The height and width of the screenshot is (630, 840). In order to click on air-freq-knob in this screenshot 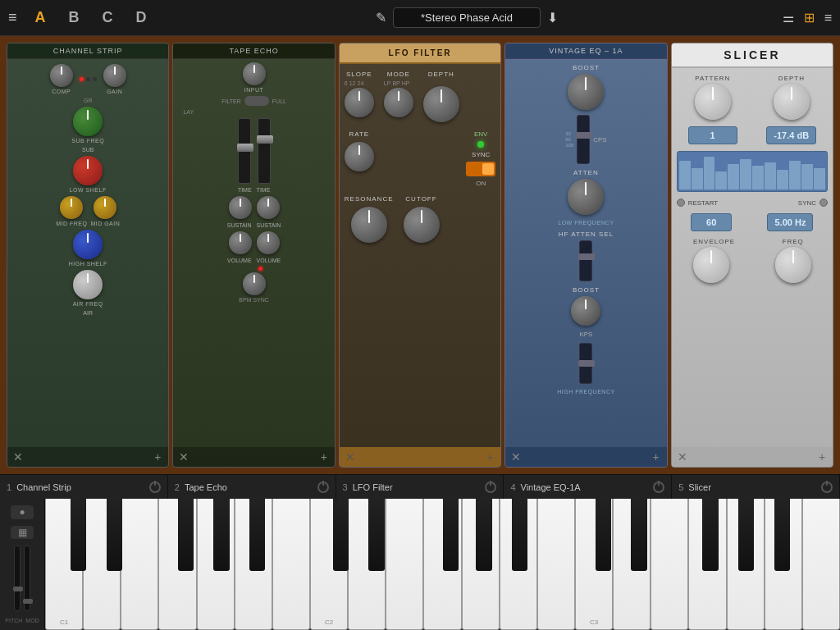, I will do `click(88, 285)`.